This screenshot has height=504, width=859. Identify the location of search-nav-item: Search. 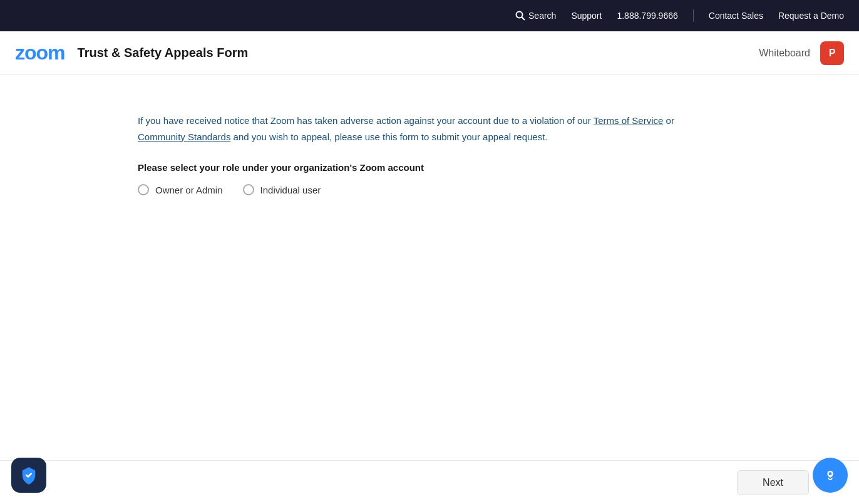
(536, 16).